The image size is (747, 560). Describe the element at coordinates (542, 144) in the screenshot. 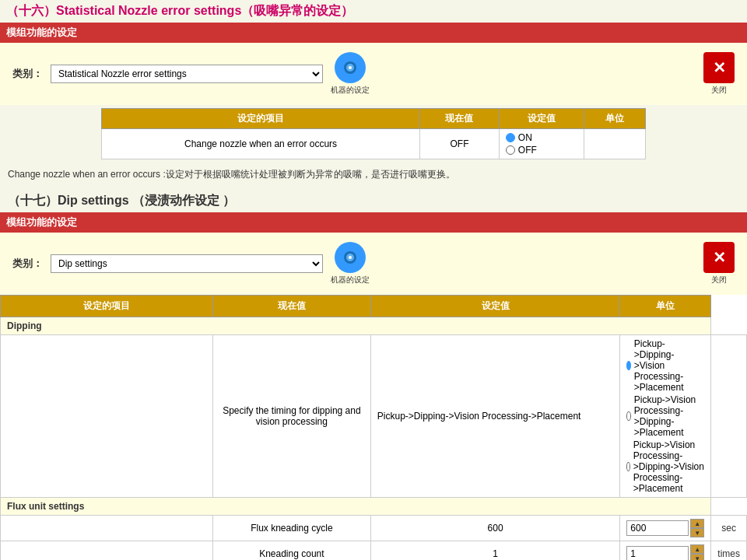

I see `section1-radio-group: ON OFF` at that location.